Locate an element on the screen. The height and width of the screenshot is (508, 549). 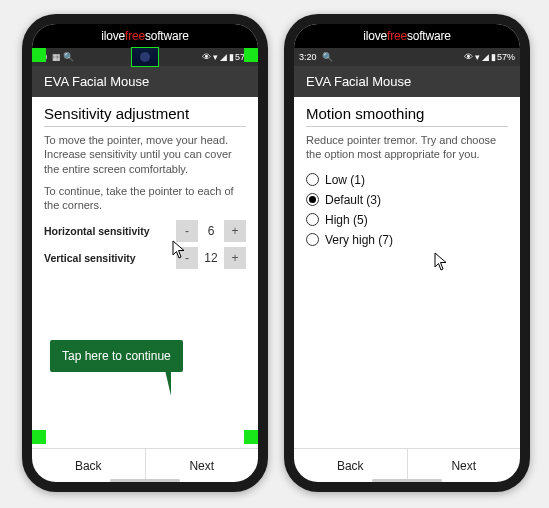
vertical-sensitivity-row: Vertical sensitivity - 12 + is located at coordinates (145, 258).